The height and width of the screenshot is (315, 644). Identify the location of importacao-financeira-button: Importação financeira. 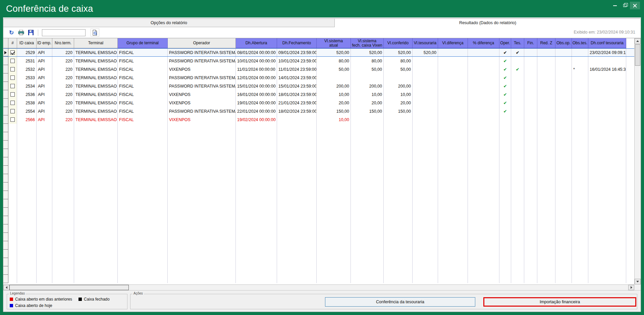
(560, 302).